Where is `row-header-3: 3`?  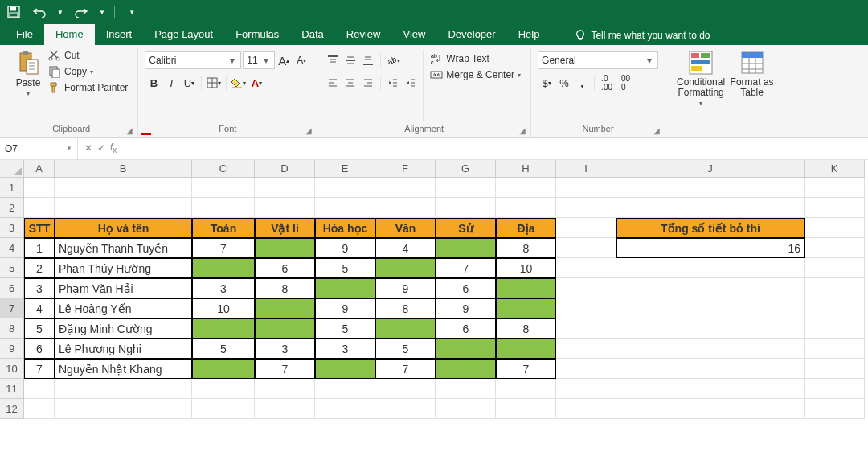
row-header-3: 3 is located at coordinates (12, 228).